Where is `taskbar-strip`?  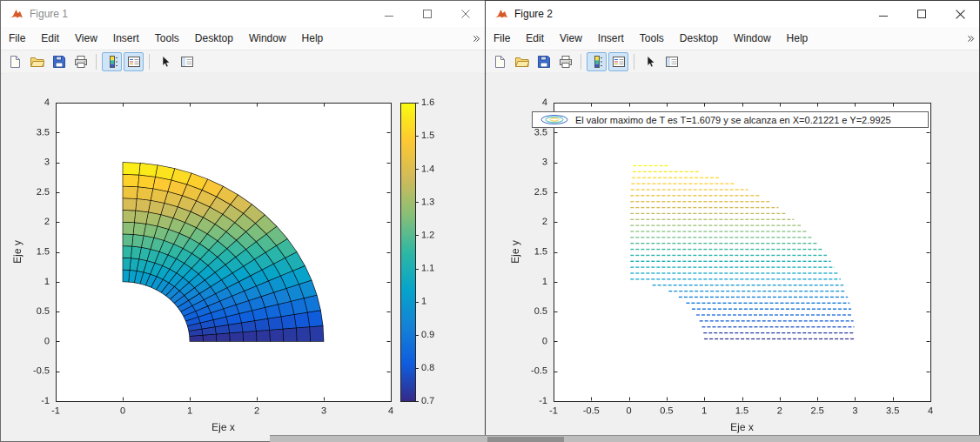 taskbar-strip is located at coordinates (625, 439).